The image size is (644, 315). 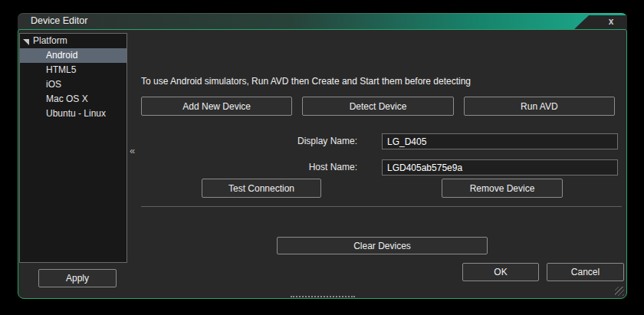 I want to click on avd-info-text: To use Android simulators, Run AVD then …, so click(x=306, y=81).